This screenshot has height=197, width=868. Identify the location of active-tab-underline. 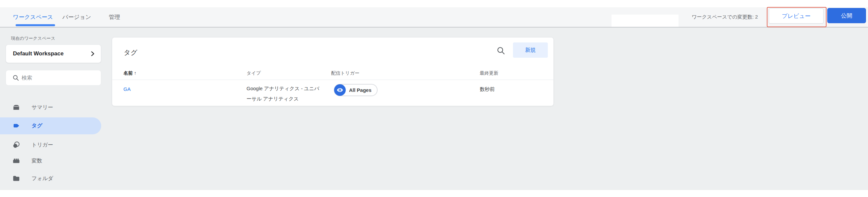
(35, 25).